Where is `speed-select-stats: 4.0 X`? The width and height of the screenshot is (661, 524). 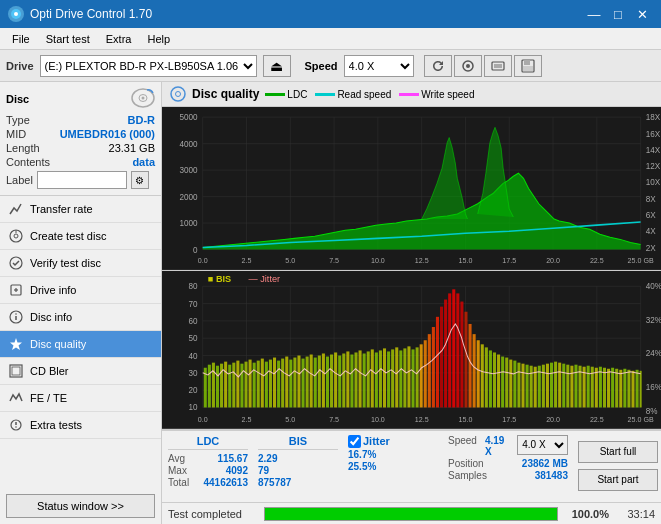 speed-select-stats: 4.0 X is located at coordinates (542, 445).